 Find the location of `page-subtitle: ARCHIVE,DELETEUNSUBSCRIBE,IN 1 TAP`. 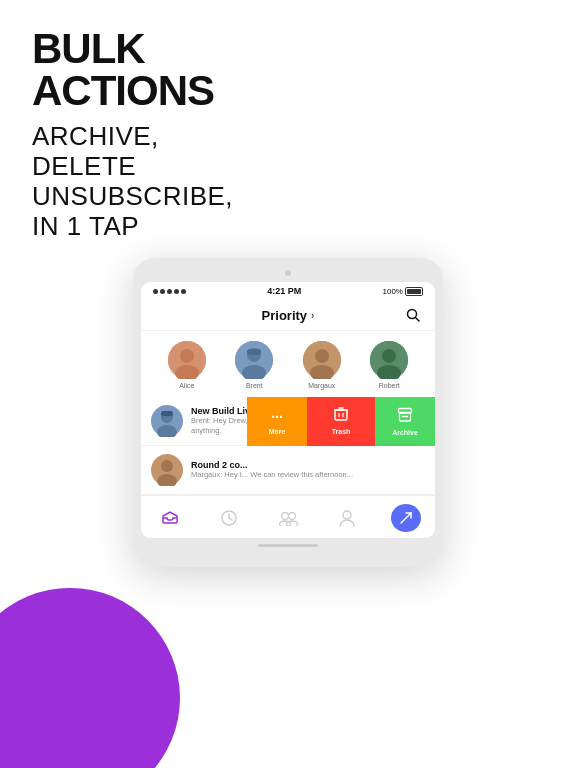

page-subtitle: ARCHIVE,DELETEUNSUBSCRIBE,IN 1 TAP is located at coordinates (132, 182).